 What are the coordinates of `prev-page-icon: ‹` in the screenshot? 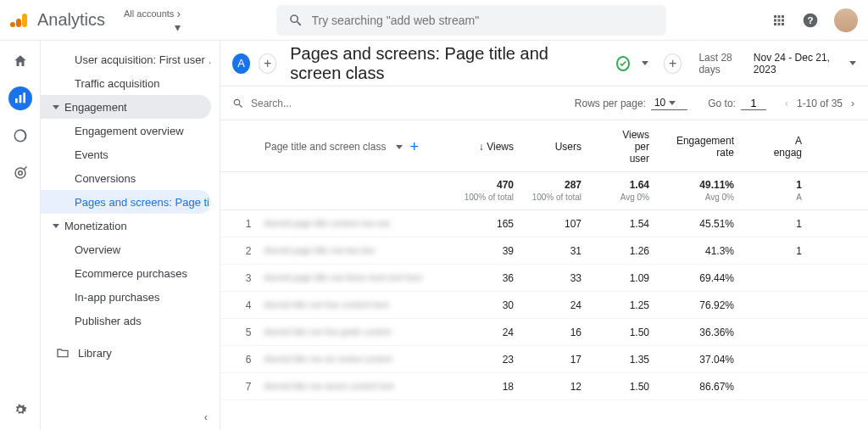 It's located at (787, 103).